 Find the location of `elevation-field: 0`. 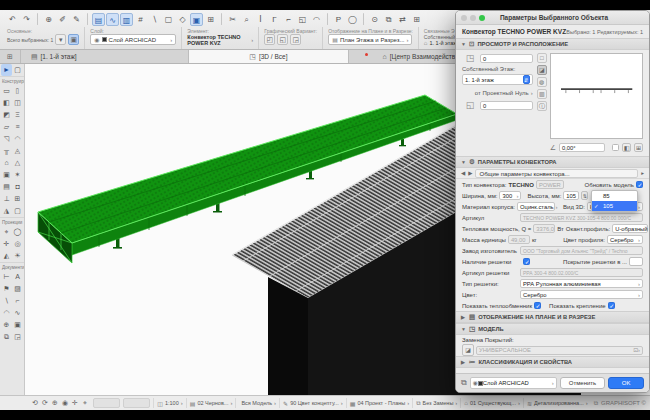

elevation-field: 0 is located at coordinates (506, 58).